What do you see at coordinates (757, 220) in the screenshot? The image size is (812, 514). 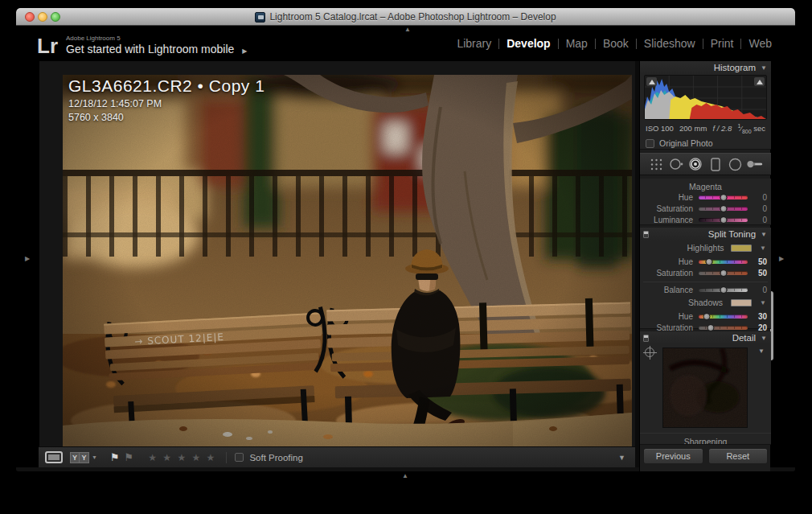 I see `magenta-luminance-value: 0` at bounding box center [757, 220].